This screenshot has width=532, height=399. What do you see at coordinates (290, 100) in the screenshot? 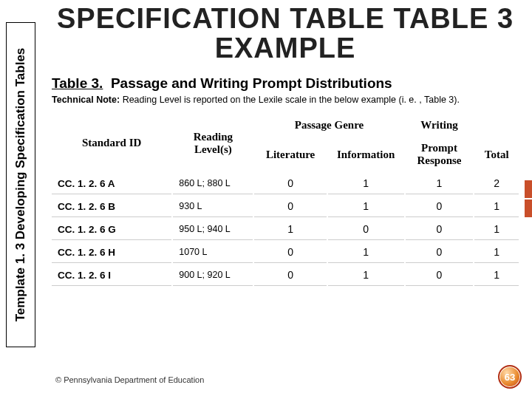
I see `technical-note-body: Reading Level is reported on the Lexile …` at bounding box center [290, 100].